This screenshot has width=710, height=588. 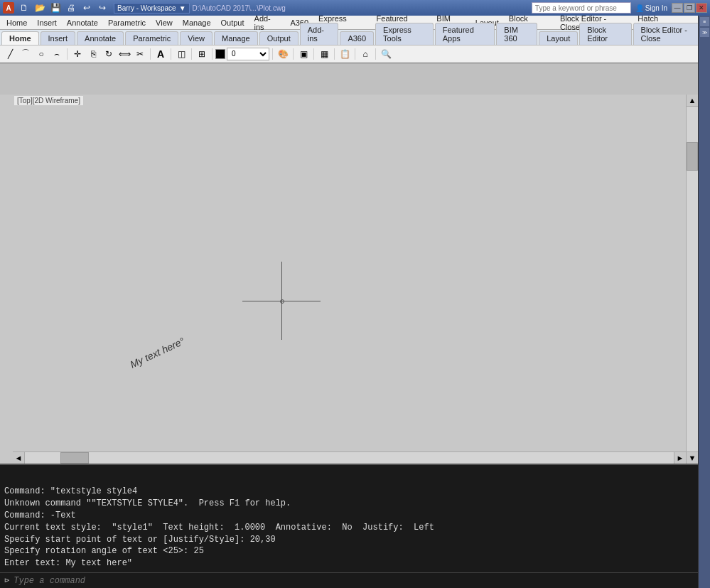 I want to click on properties-btn: 🎨, so click(x=283, y=54).